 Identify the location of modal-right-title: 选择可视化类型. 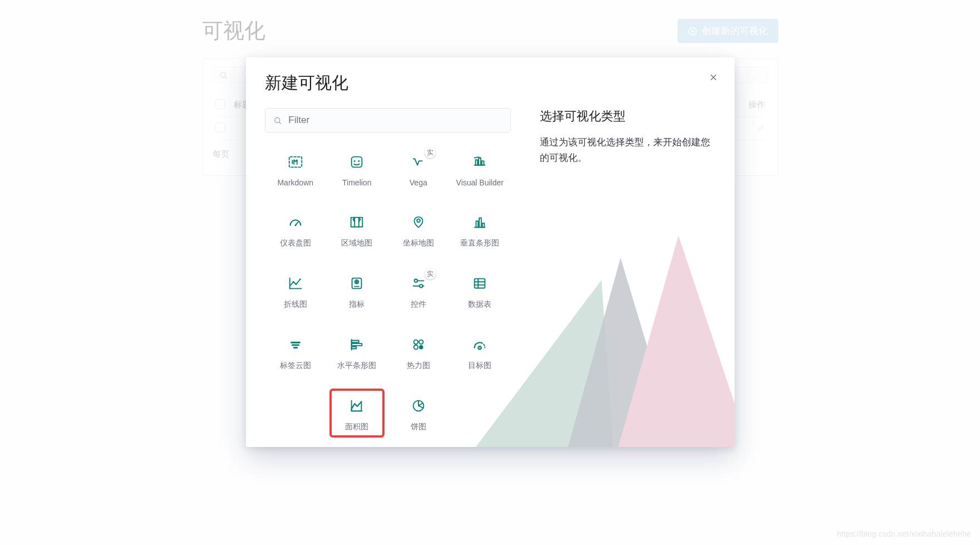
(628, 116).